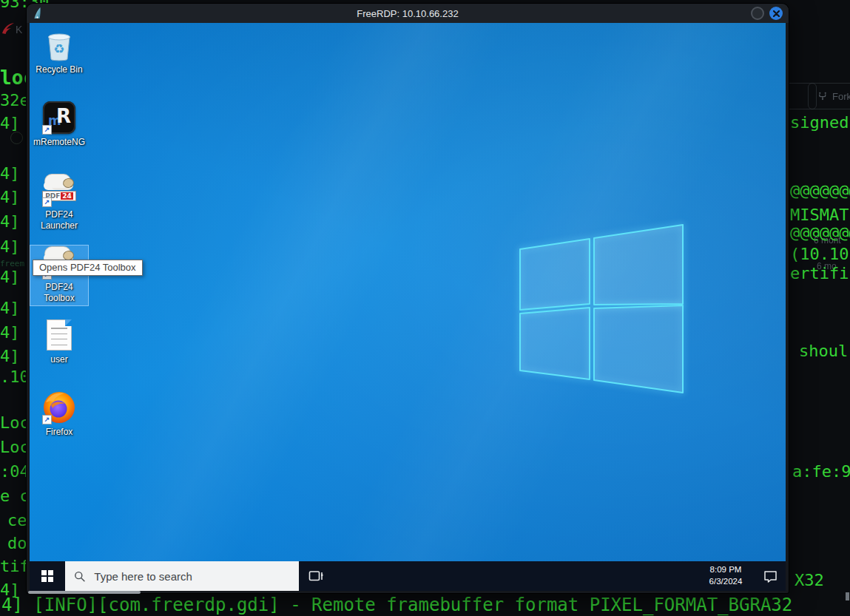  What do you see at coordinates (59, 190) in the screenshot?
I see `pdf24-launcher-icon: PDF24 ↗` at bounding box center [59, 190].